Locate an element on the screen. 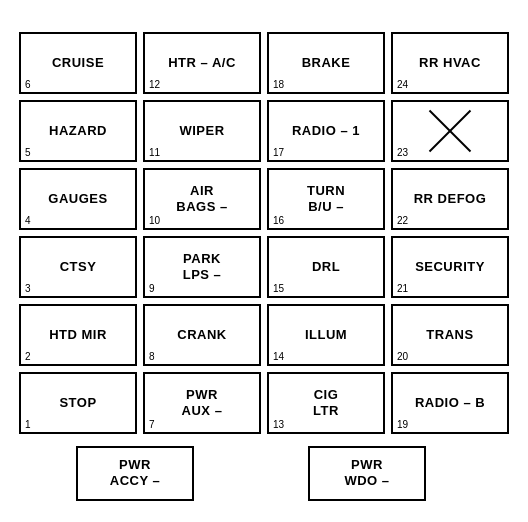  fuse-label-5: HAZARD is located at coordinates (78, 131).